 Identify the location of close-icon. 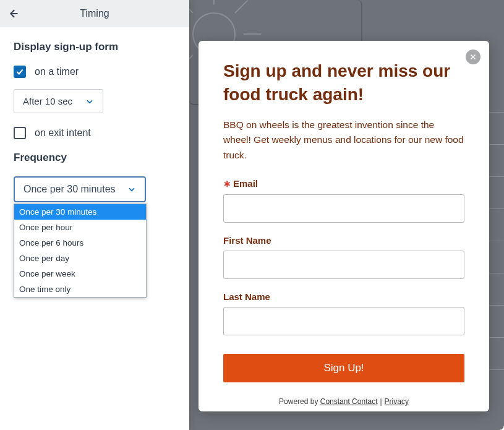
(473, 57).